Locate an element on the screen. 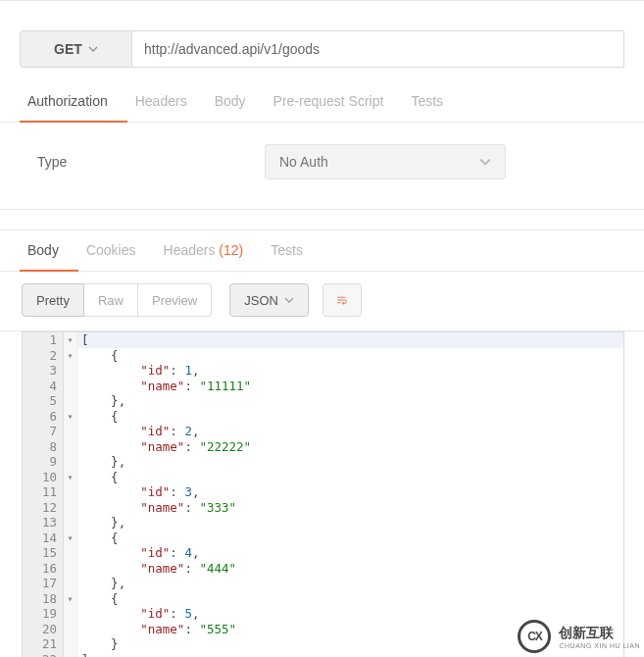  code-line: 11 "id": 3, is located at coordinates (323, 492).